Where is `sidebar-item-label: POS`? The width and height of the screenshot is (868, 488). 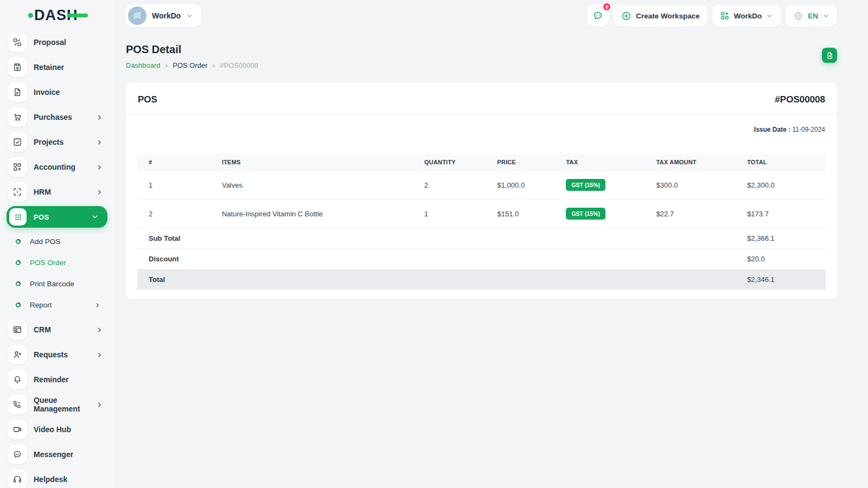
sidebar-item-label: POS is located at coordinates (41, 217).